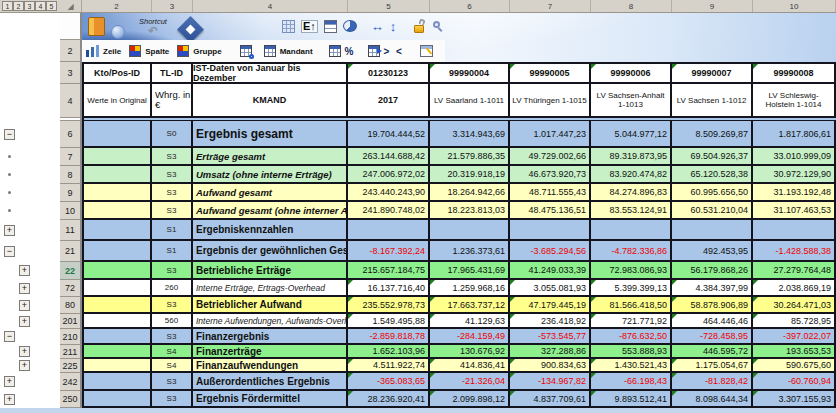 The width and height of the screenshot is (836, 413). Describe the element at coordinates (389, 175) in the screenshot. I see `cell-value-2017: 247.006.972,02` at that location.